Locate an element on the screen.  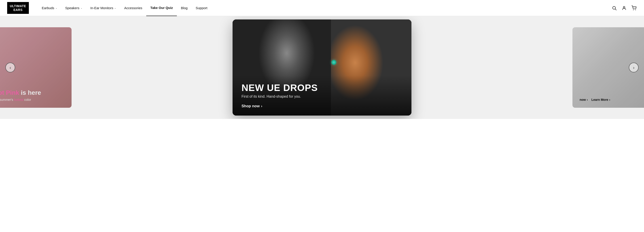
right-card-link-learn: Learn More › is located at coordinates (601, 100).